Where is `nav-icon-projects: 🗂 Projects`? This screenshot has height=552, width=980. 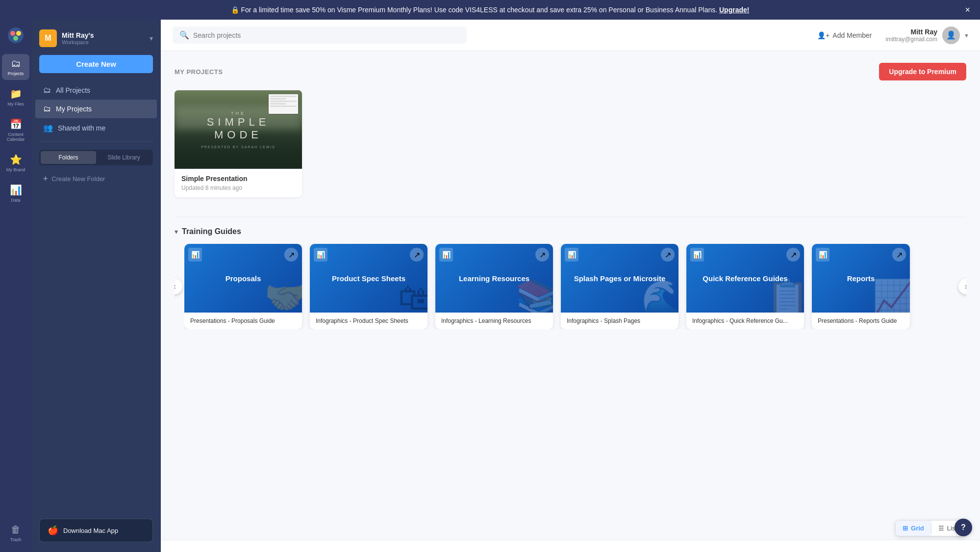
nav-icon-projects: 🗂 Projects is located at coordinates (16, 67).